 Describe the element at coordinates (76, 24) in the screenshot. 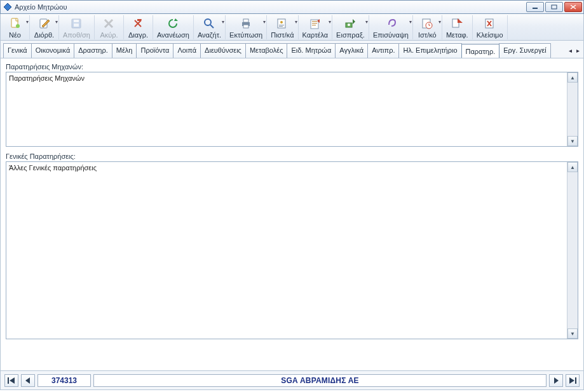

I see `save-icon` at that location.